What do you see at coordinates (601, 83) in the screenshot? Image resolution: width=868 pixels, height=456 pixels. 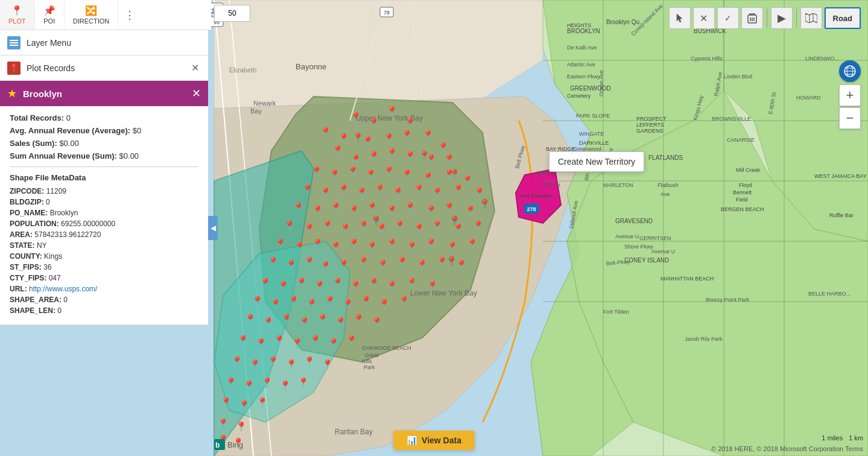 I see `svg-text: Ocean Ave` at bounding box center [601, 83].